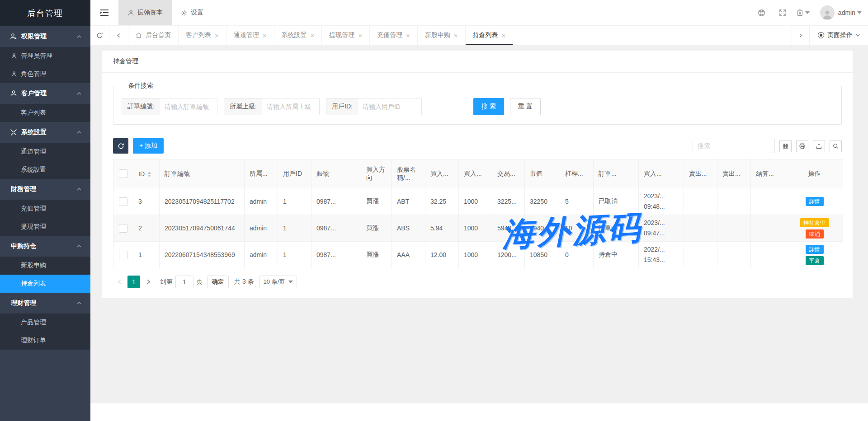 Image resolution: width=868 pixels, height=421 pixels. What do you see at coordinates (192, 13) in the screenshot?
I see `workspace-tab-settings: 设置` at bounding box center [192, 13].